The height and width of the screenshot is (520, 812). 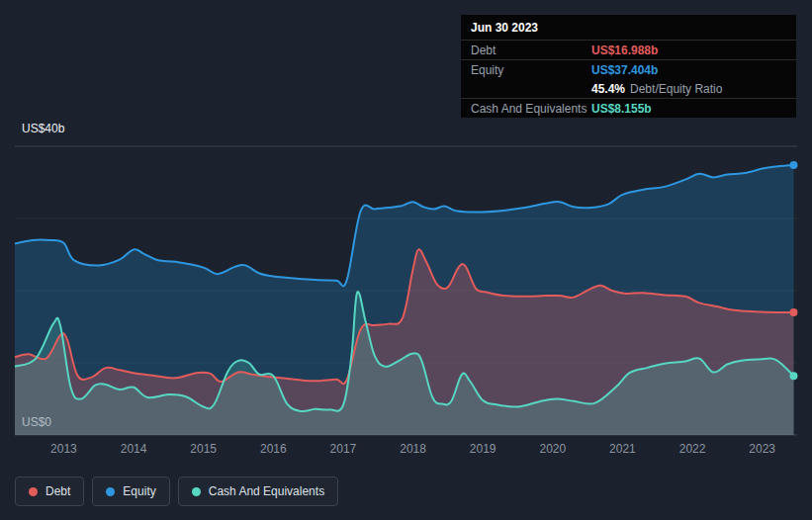 What do you see at coordinates (552, 449) in the screenshot?
I see `x-tick-label: 2020` at bounding box center [552, 449].